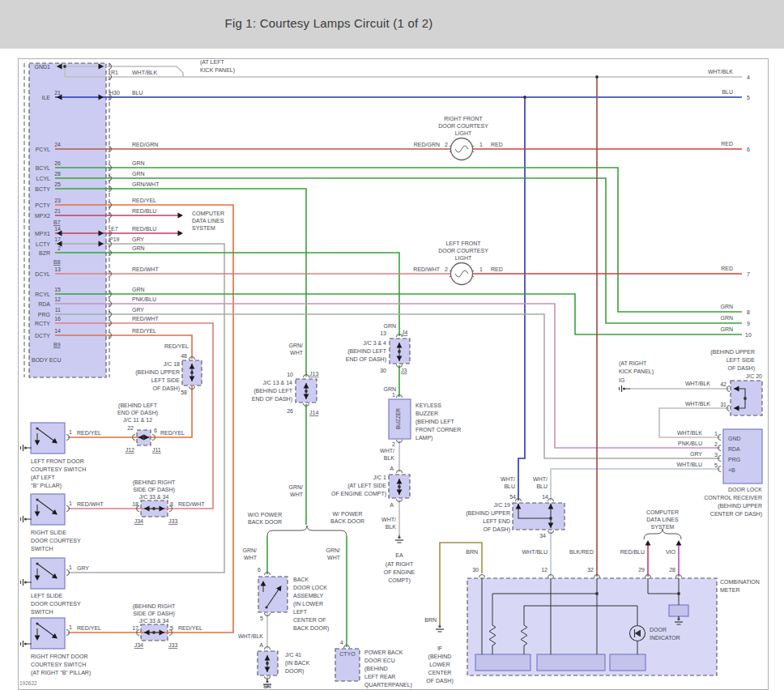 This screenshot has height=690, width=784. What do you see at coordinates (380, 661) in the screenshot?
I see `diagram-label: DOOR ECU` at bounding box center [380, 661].